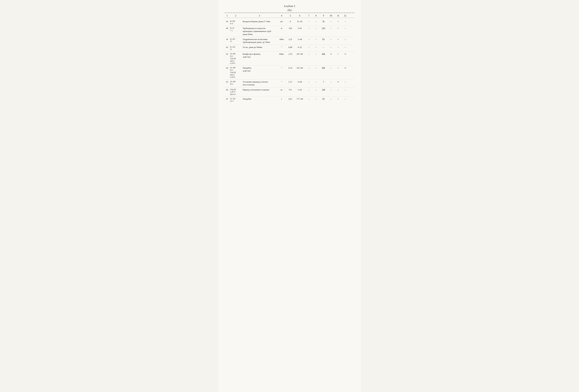  Describe the element at coordinates (260, 70) in the screenshot. I see `row-desc: Патрубок 4,08+I43` at that location.